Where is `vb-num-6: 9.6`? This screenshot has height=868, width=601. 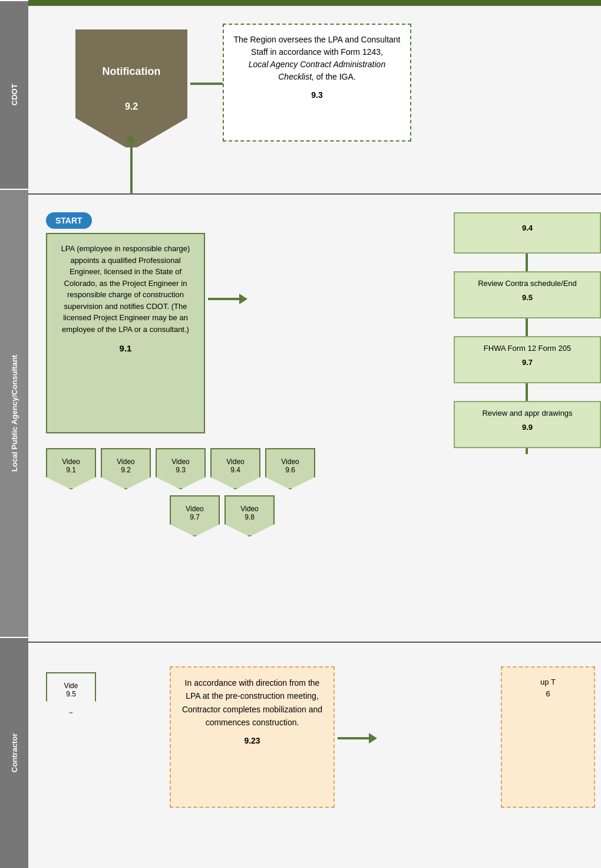 vb-num-6: 9.6 is located at coordinates (290, 470).